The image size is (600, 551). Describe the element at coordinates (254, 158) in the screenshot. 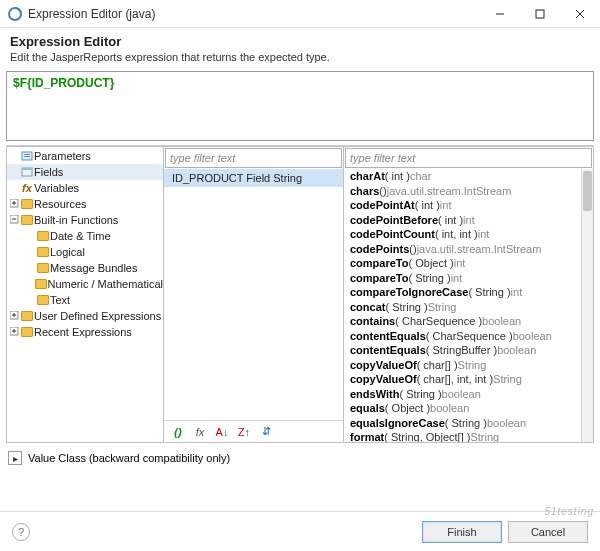

I see `fields-filter-input: type filter text` at that location.